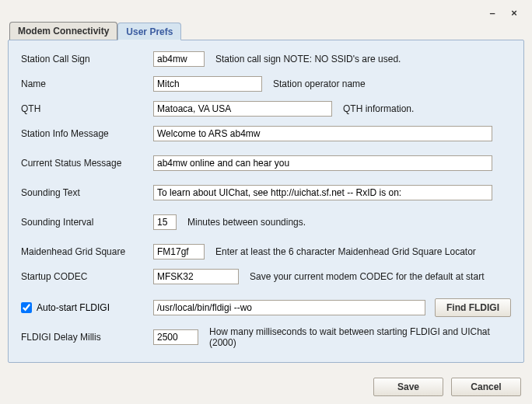 Image resolution: width=532 pixels, height=404 pixels. I want to click on call-sign-hint: Station call sign NOTE: NO SSID's are us…, so click(308, 59).